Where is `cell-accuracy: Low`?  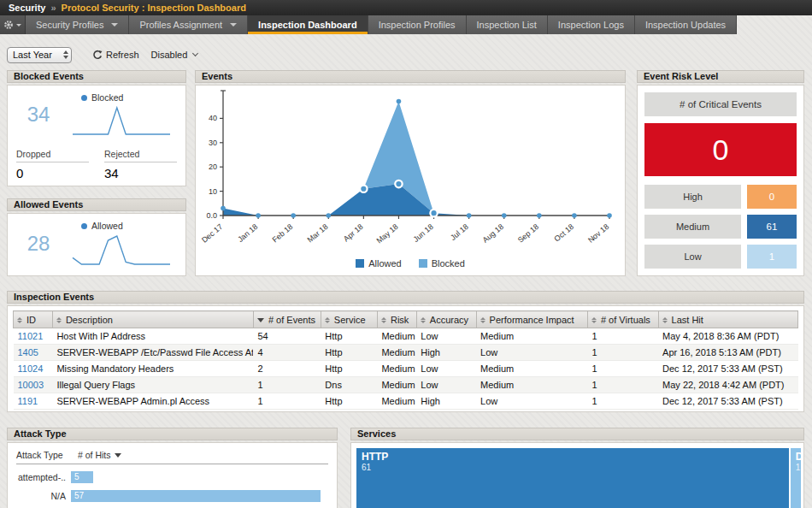 cell-accuracy: Low is located at coordinates (446, 369).